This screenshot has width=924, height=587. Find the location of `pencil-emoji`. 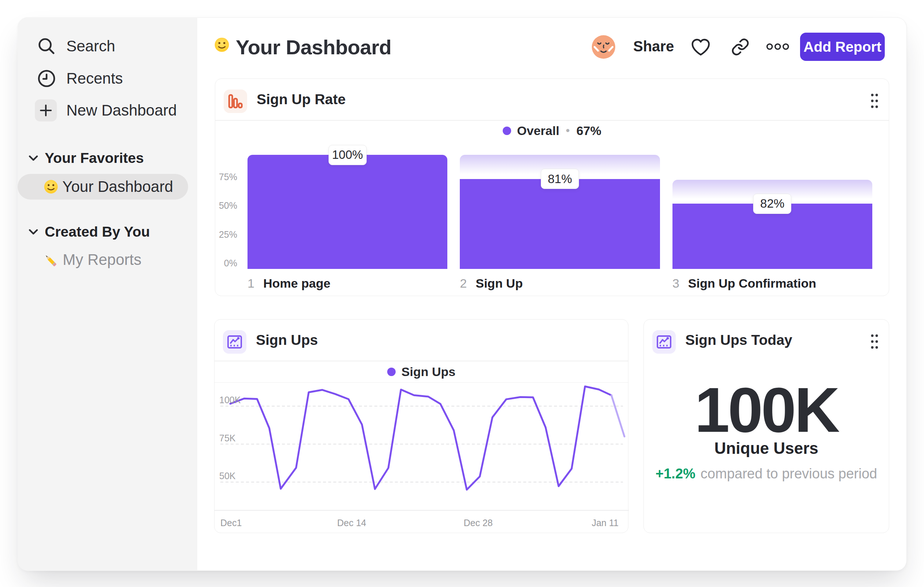

pencil-emoji is located at coordinates (50, 260).